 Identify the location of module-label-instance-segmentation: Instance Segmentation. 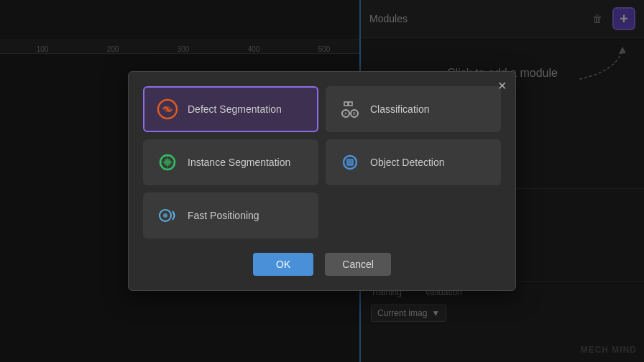
(239, 162).